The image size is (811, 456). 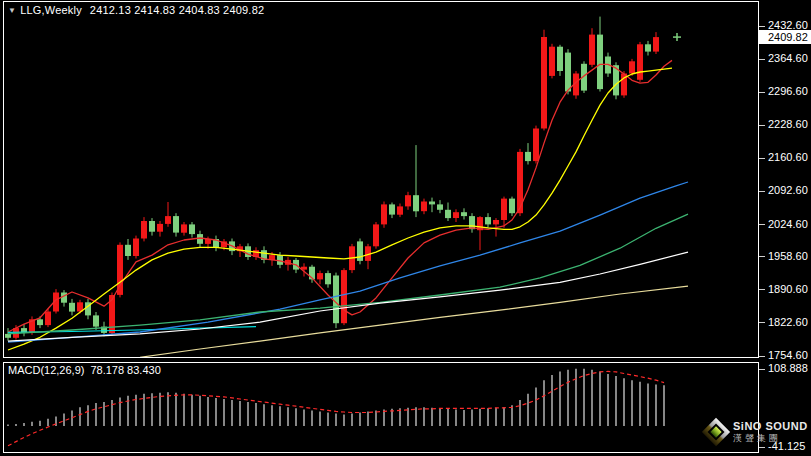 I want to click on sino-sound-logo-icon, so click(x=716, y=432).